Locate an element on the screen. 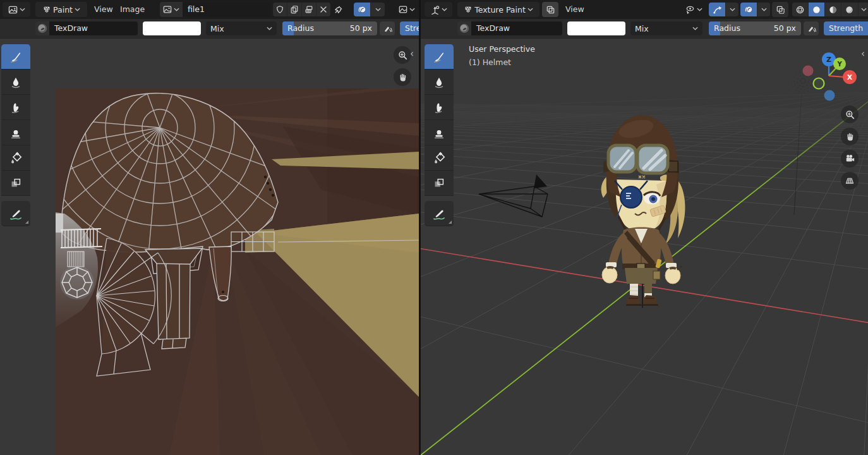 Image resolution: width=868 pixels, height=455 pixels. gizmo-neg-x is located at coordinates (809, 71).